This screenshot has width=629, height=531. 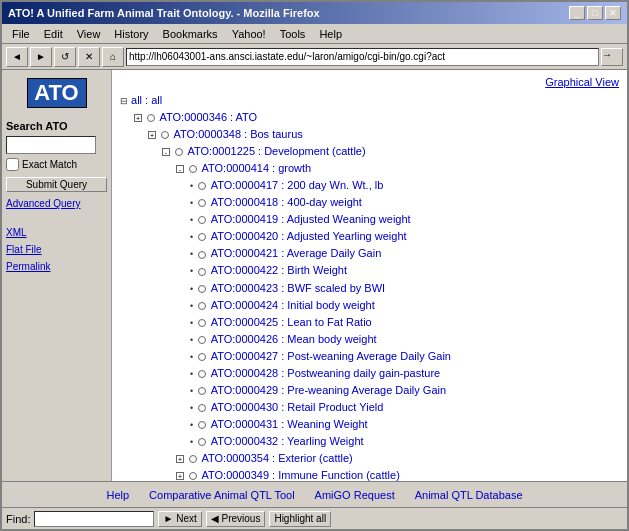 I want to click on window-controls: _ □ ✕, so click(x=595, y=13).